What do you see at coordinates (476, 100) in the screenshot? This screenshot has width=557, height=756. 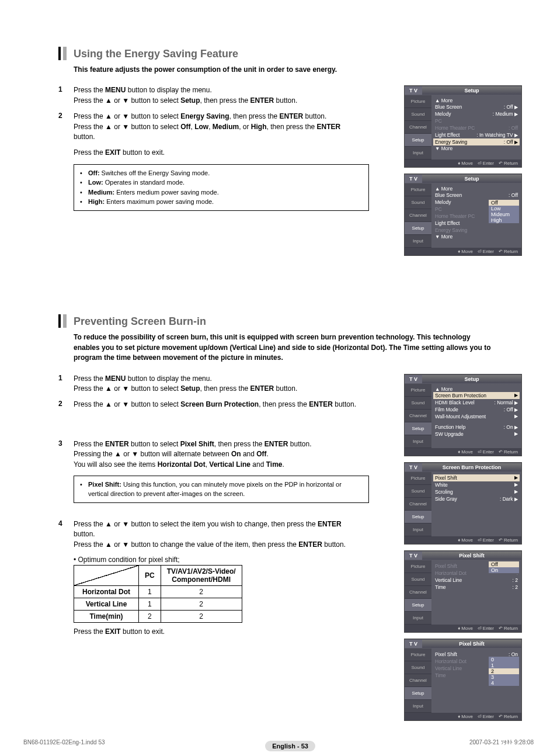 I see `osd-more-up: ▲ More` at bounding box center [476, 100].